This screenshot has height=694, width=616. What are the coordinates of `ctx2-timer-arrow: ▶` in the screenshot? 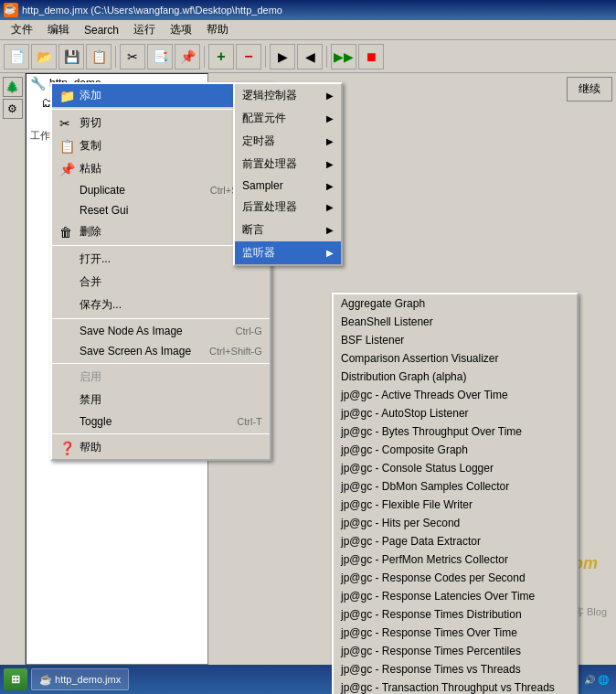 It's located at (330, 141).